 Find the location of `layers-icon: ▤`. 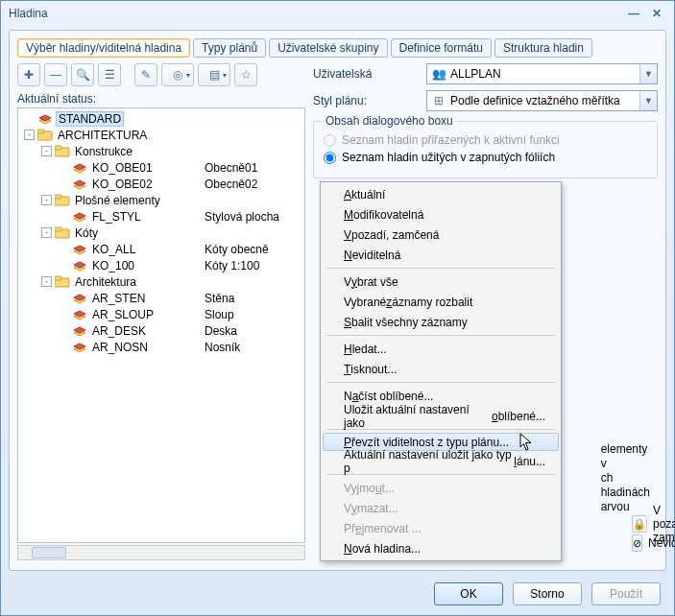

layers-icon: ▤ is located at coordinates (214, 75).